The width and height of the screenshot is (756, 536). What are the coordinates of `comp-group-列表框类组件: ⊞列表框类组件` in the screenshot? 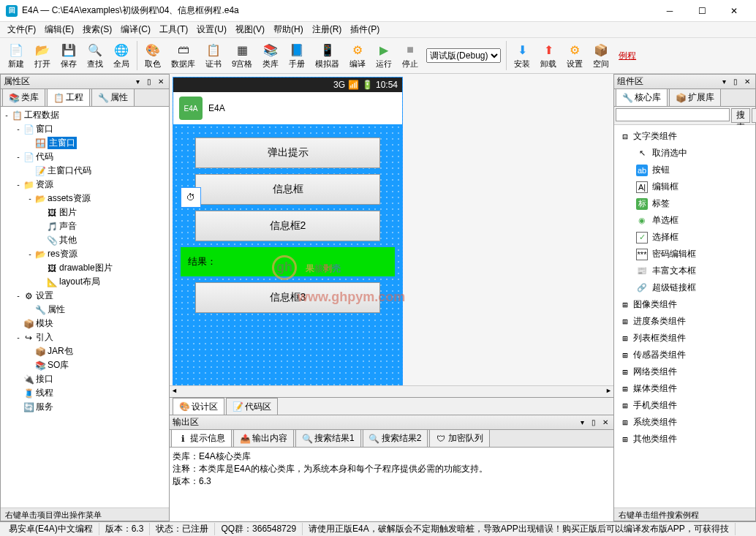 It's located at (684, 338).